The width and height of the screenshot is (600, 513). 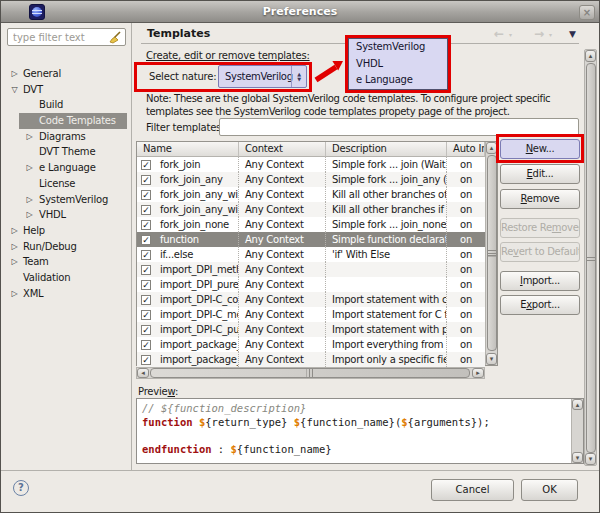 I want to click on table-scroll-thumb, so click(x=492, y=253).